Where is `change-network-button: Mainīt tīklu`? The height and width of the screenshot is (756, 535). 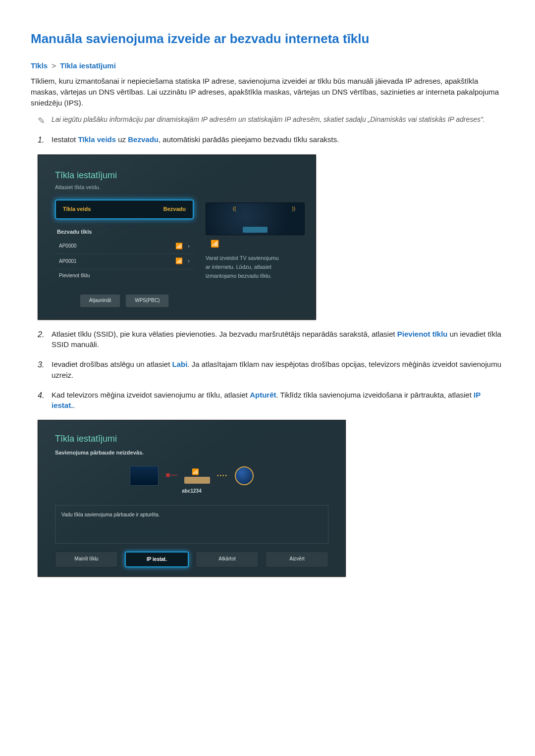 change-network-button: Mainīt tīklu is located at coordinates (86, 559).